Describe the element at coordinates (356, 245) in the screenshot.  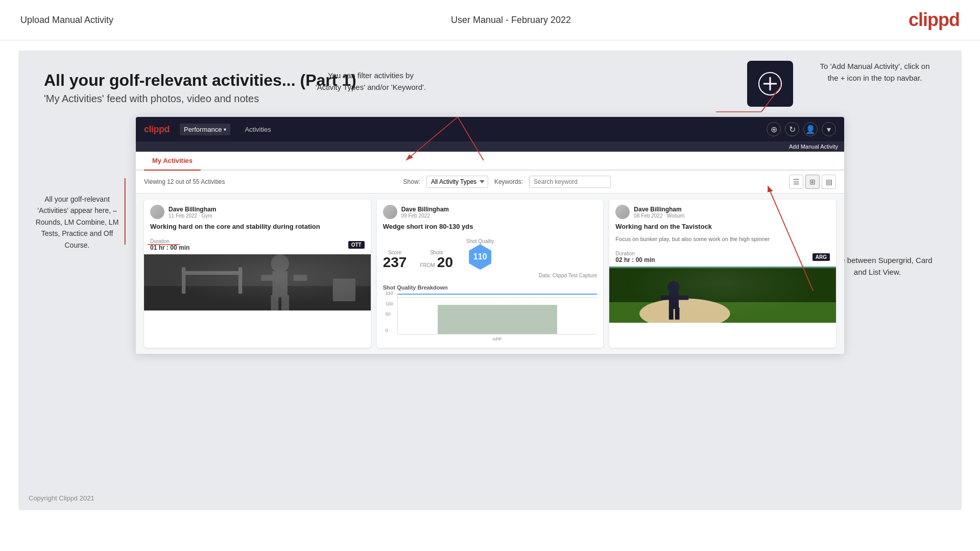
I see `tag-badge-1: OTT` at that location.